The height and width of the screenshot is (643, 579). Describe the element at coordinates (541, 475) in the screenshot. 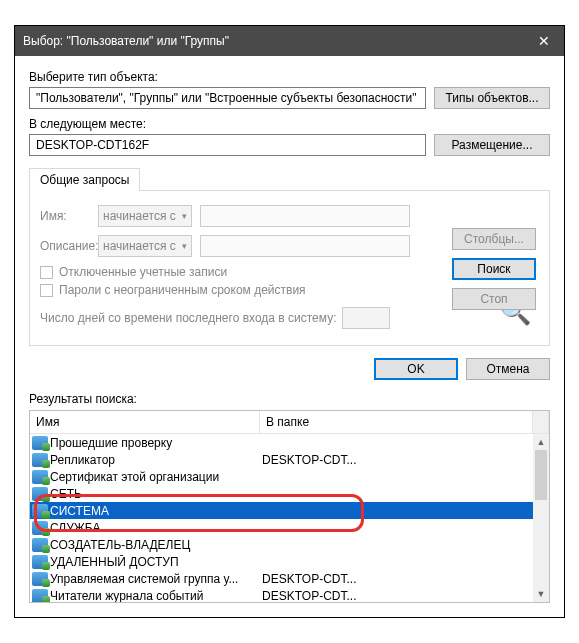

I see `scroll-thumb` at that location.